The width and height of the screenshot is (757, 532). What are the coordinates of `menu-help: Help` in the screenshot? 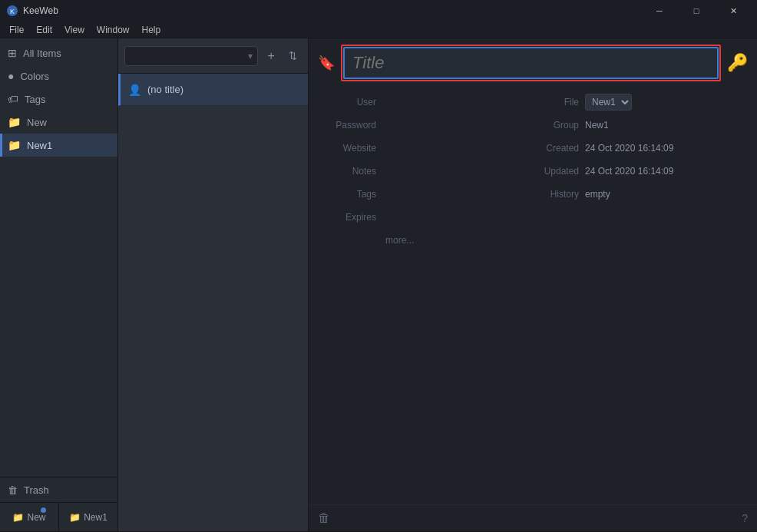 It's located at (152, 30).